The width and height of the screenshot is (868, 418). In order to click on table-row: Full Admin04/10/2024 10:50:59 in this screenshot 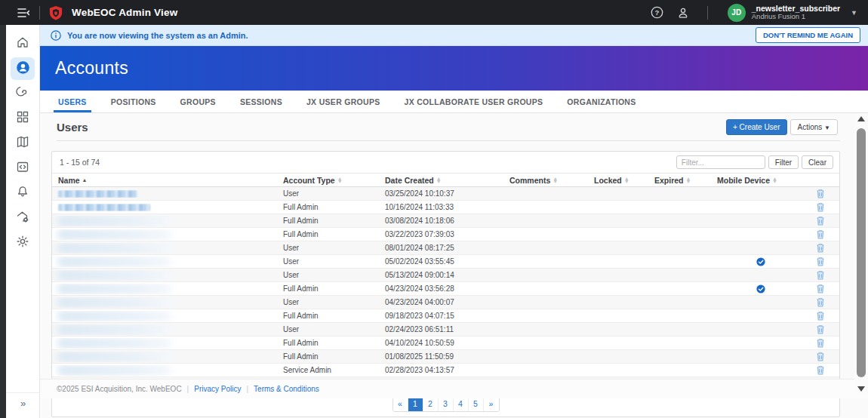, I will do `click(445, 343)`.